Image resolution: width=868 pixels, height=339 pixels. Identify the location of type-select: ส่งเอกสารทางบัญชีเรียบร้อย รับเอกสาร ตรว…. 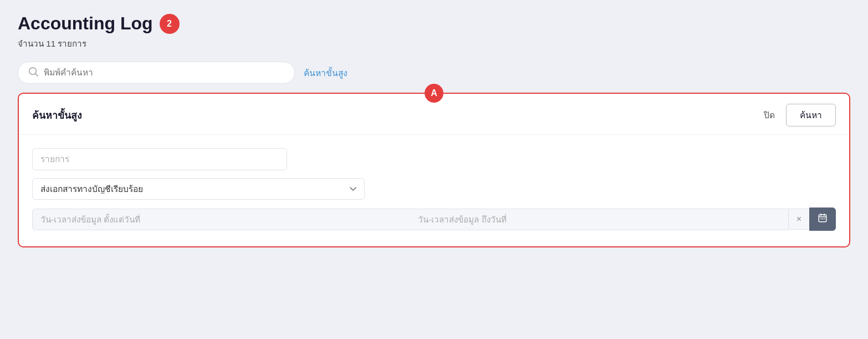
(198, 189).